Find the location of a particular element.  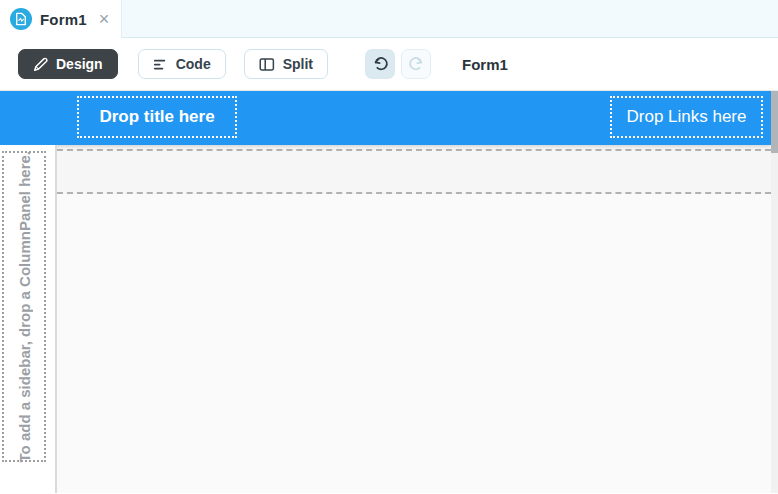

design-button-label: Design is located at coordinates (80, 64).